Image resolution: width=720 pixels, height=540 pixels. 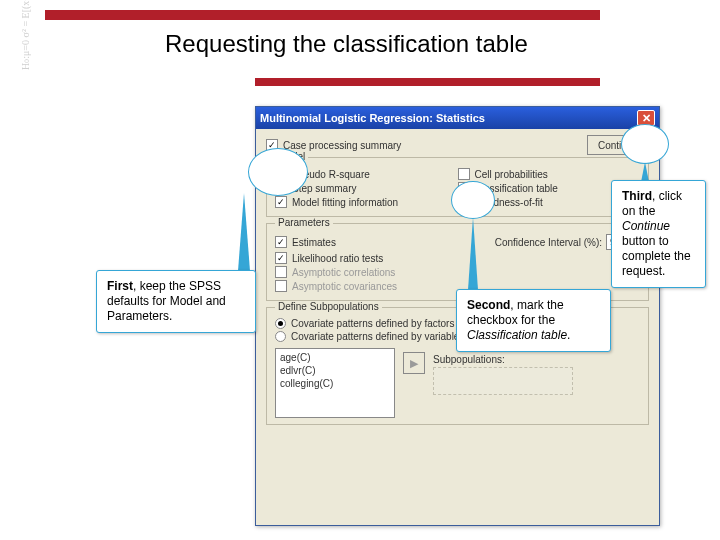 What do you see at coordinates (503, 381) in the screenshot?
I see `subpop-target-list` at bounding box center [503, 381].